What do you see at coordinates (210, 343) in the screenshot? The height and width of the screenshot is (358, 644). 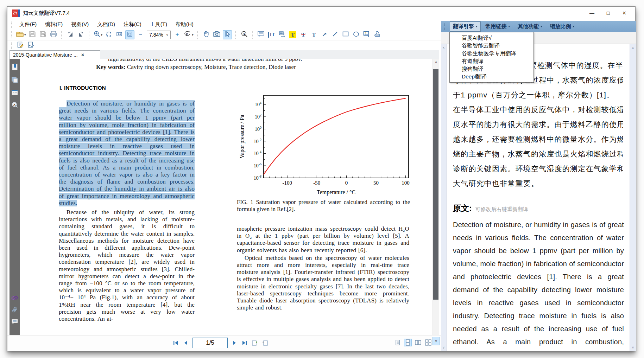 I see `page-indicator-input: 1/5` at bounding box center [210, 343].